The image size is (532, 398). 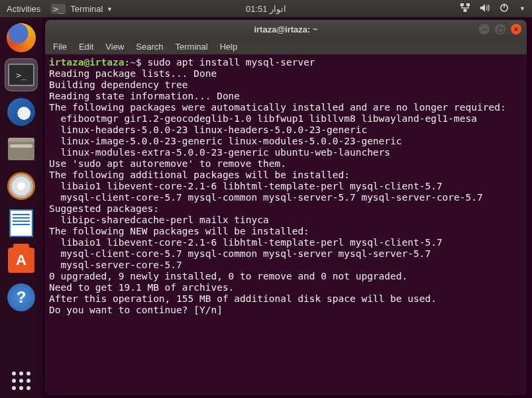 What do you see at coordinates (229, 46) in the screenshot?
I see `menu-help: Help` at bounding box center [229, 46].